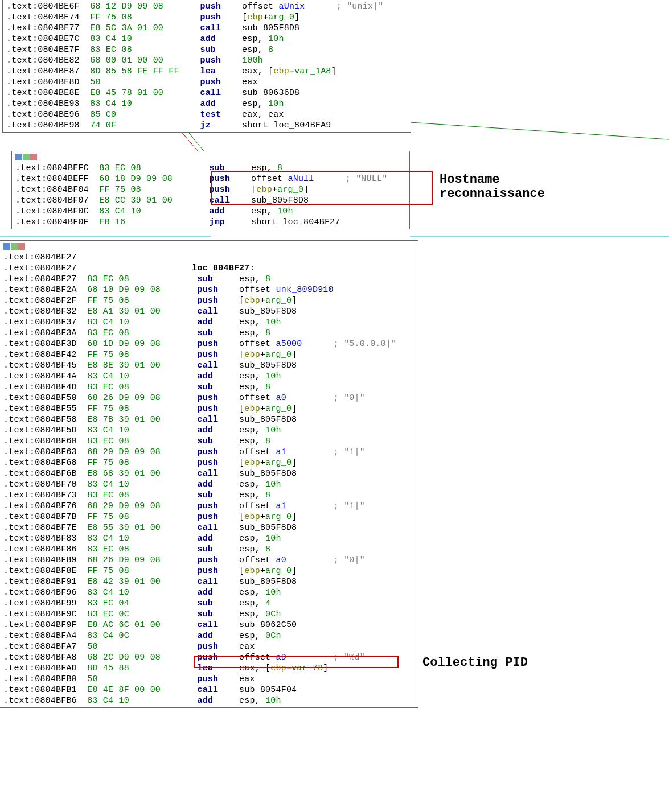 Image resolution: width=669 pixels, height=812 pixels. What do you see at coordinates (209, 322) in the screenshot?
I see `disasm-row: .text:0804BF37 83 C4 10 add esp, 10h` at bounding box center [209, 322].